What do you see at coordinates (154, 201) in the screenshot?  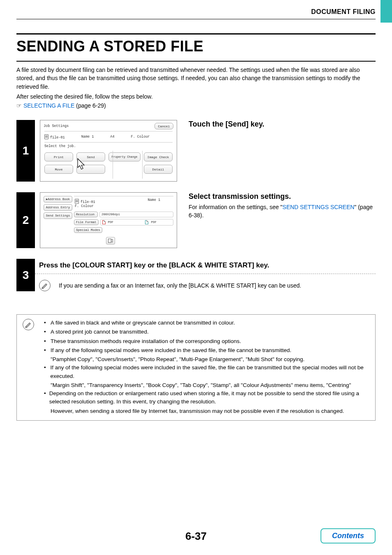 I see `s2-name: Name 1` at bounding box center [154, 201].